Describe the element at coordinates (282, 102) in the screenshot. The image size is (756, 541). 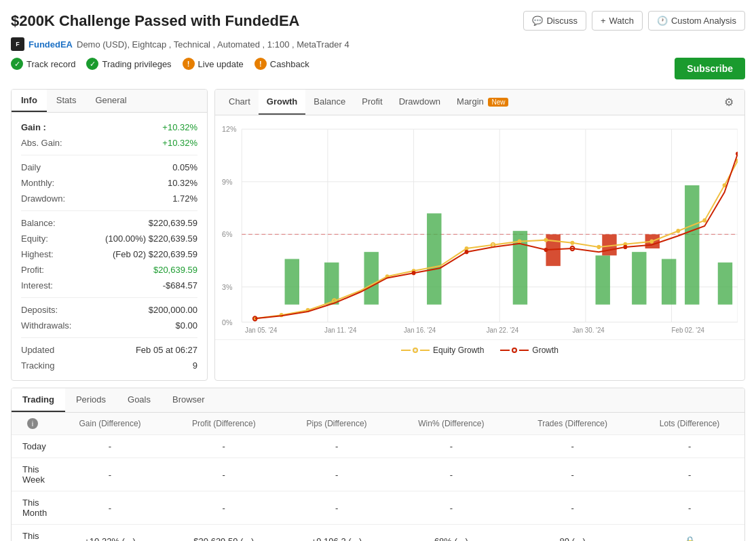
I see `chart-tab-growth: Growth` at that location.